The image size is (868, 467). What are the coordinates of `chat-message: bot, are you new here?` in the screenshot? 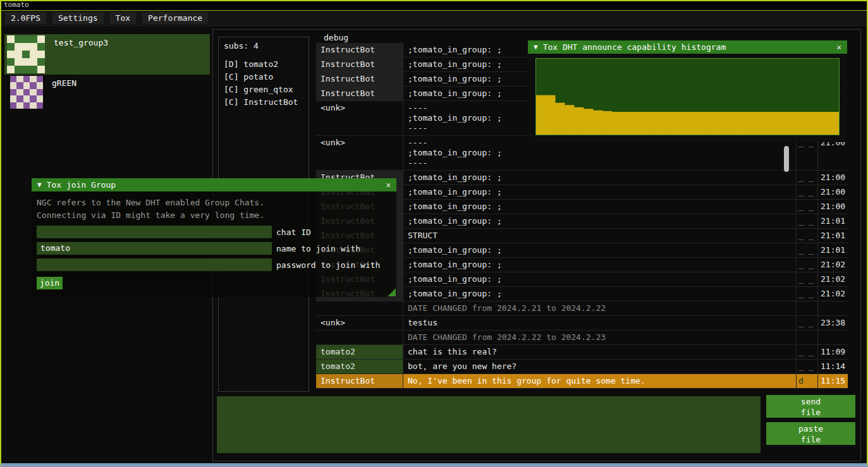 It's located at (599, 367).